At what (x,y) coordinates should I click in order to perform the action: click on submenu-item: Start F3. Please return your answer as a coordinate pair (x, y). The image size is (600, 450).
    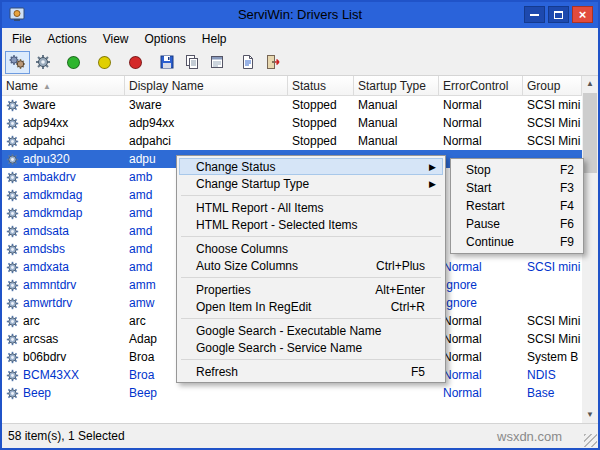
    Looking at the image, I should click on (517, 188).